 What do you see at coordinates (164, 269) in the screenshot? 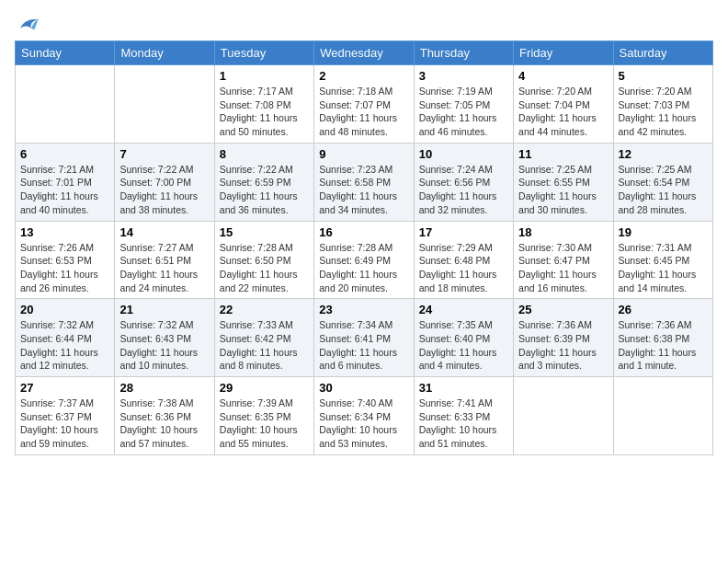
I see `cell-content: Sunrise: 7:27 AM Sunset: 6:51 PM Dayligh…` at bounding box center [164, 269].